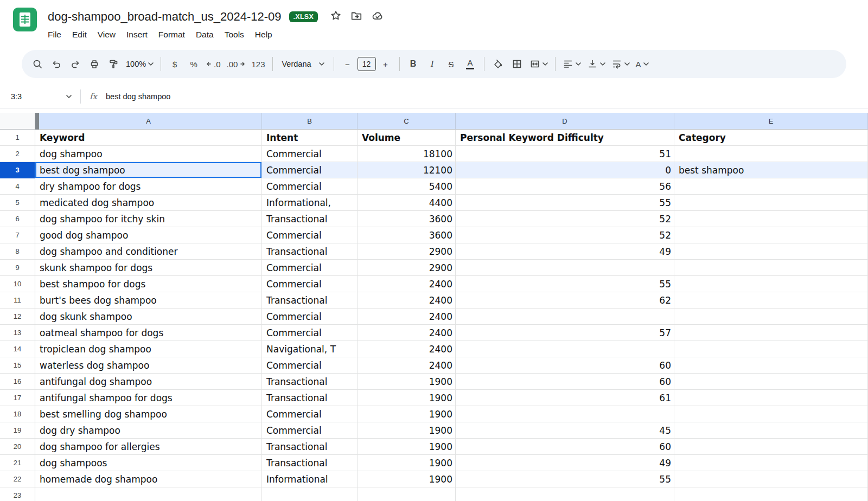 The height and width of the screenshot is (501, 868). Describe the element at coordinates (771, 138) in the screenshot. I see `cell-E1: Category` at that location.